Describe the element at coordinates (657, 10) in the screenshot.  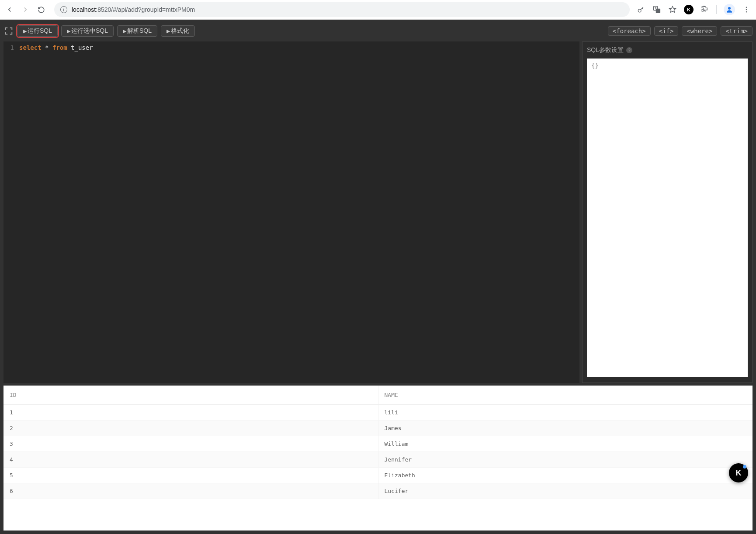
I see `translate-icon` at that location.